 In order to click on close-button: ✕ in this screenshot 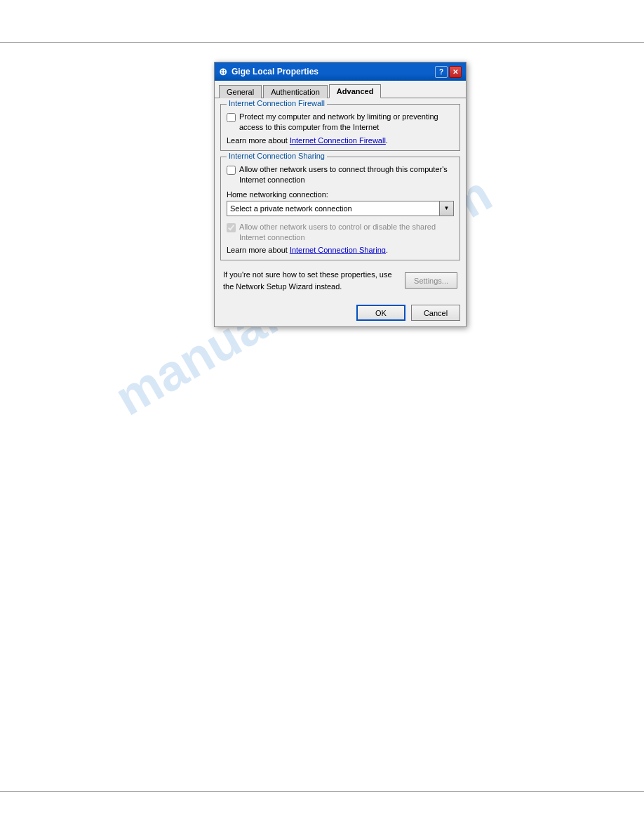, I will do `click(455, 72)`.